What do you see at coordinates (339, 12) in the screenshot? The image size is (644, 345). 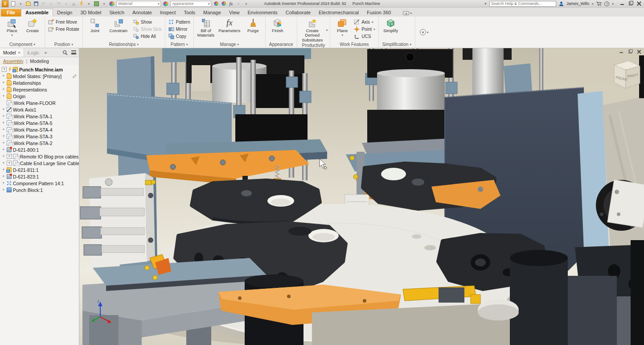 I see `tab-electromechanical: Electromechanical` at bounding box center [339, 12].